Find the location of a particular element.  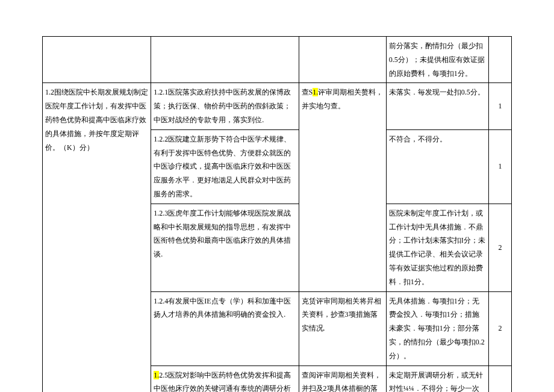

cell: 未落实．毎发现一处扣0.5分。 is located at coordinates (437, 106).